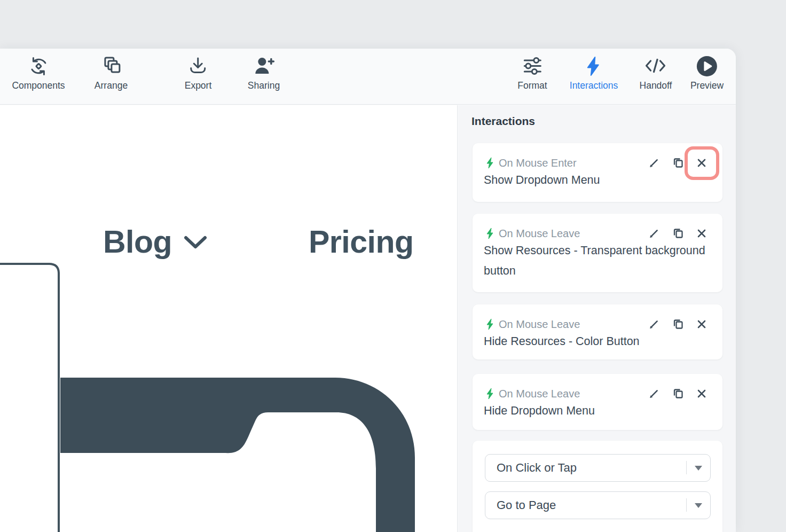 The width and height of the screenshot is (786, 532). I want to click on toolbar-item-label: Format, so click(532, 85).